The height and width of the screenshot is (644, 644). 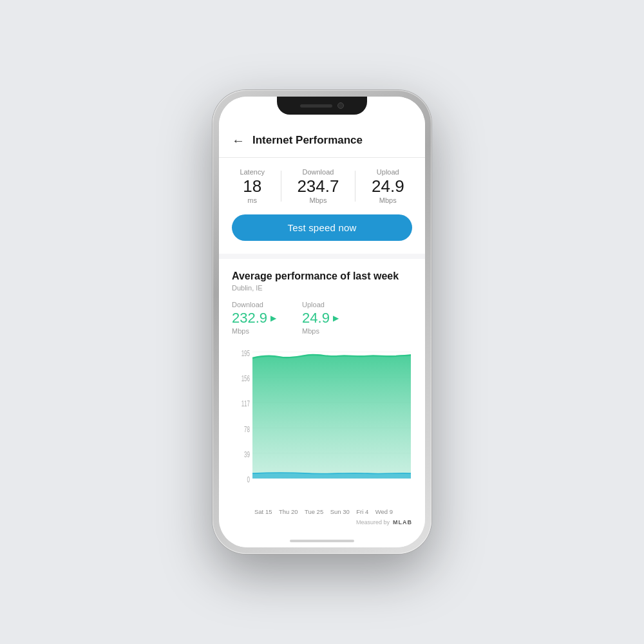 What do you see at coordinates (362, 511) in the screenshot?
I see `x-label-fri4: Fri 4` at bounding box center [362, 511].